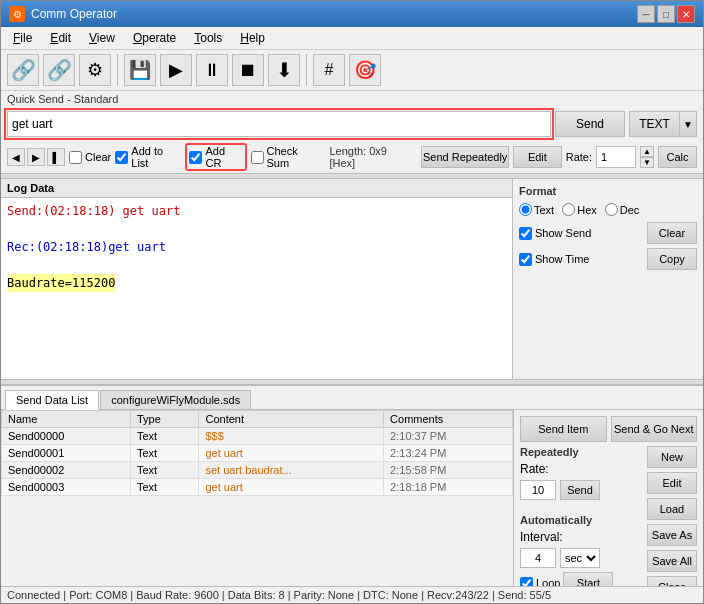 The image size is (704, 604). What do you see at coordinates (580, 234) in the screenshot?
I see `show-send-label: Show Send` at bounding box center [580, 234].